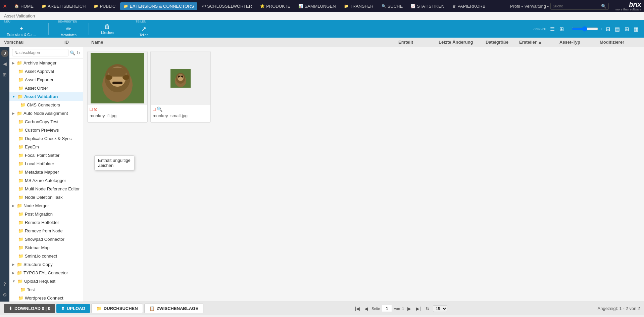 This screenshot has width=644, height=317. What do you see at coordinates (46, 231) in the screenshot?
I see `sidebar-item-remove-from-node: 📁 Remove from Node` at bounding box center [46, 231].